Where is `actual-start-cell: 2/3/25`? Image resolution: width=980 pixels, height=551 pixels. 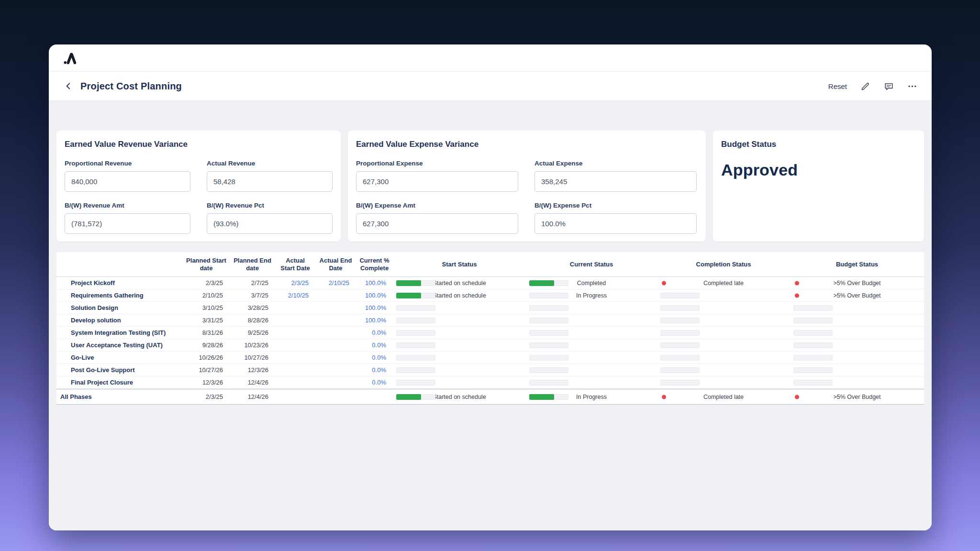
actual-start-cell: 2/3/25 is located at coordinates (295, 283).